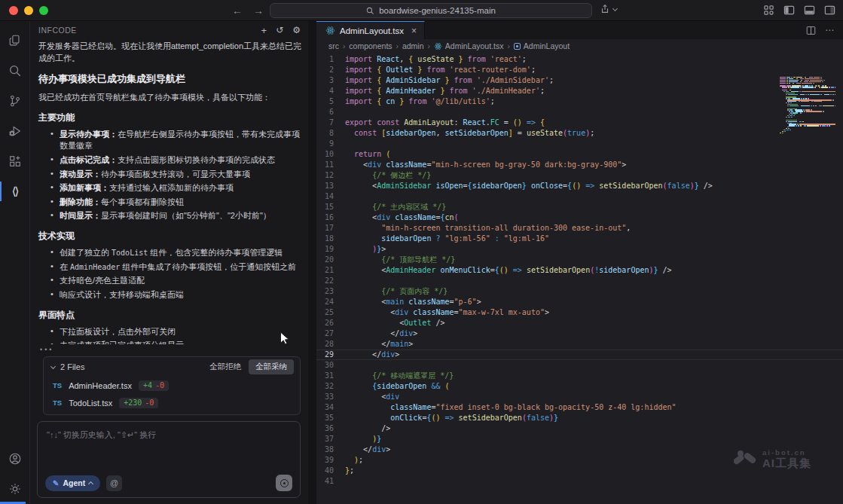 This screenshot has height=504, width=843. Describe the element at coordinates (133, 402) in the screenshot. I see `added-count: +230` at that location.